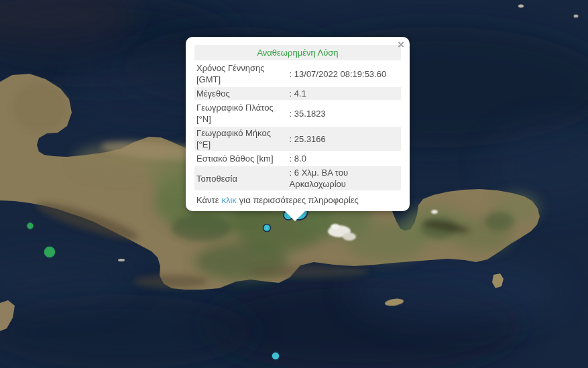  I want to click on field-label-longitude: Γεωγραφικό Μήκος [°E], so click(241, 139).